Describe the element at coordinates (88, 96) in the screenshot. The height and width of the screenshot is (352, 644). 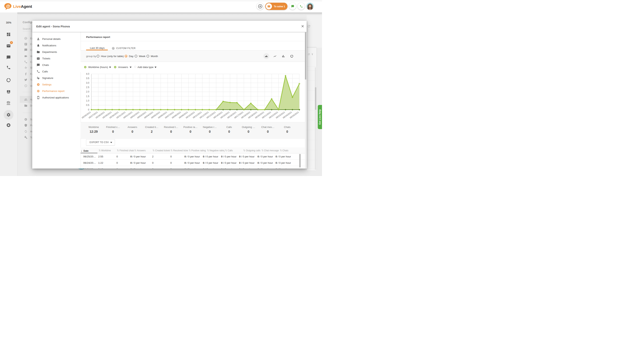
I see `svg-text: 1.5` at that location.